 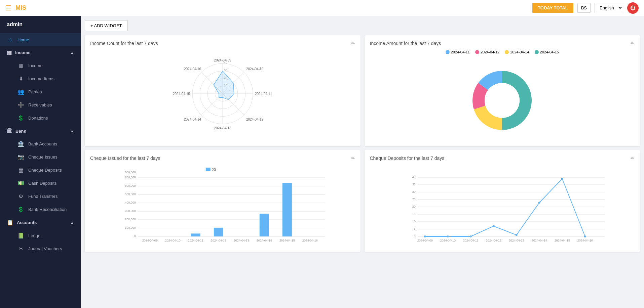 What do you see at coordinates (49, 249) in the screenshot?
I see `sidebar-item-journal-vouchers: ✂ Journal Vouchers` at bounding box center [49, 249].